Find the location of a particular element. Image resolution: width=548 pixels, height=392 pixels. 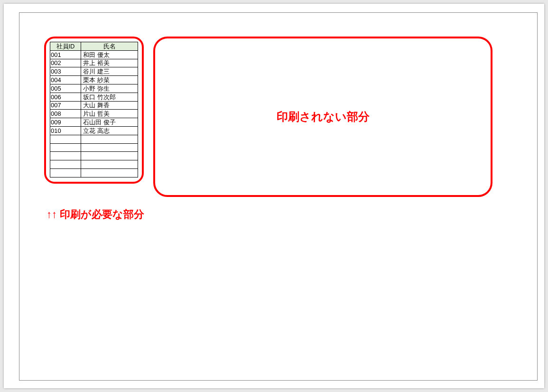

print-required-box: 社員ID 氏名 001和田 優太002井上 裕美003谷川 建三004栗本 紗菜… is located at coordinates (94, 110).